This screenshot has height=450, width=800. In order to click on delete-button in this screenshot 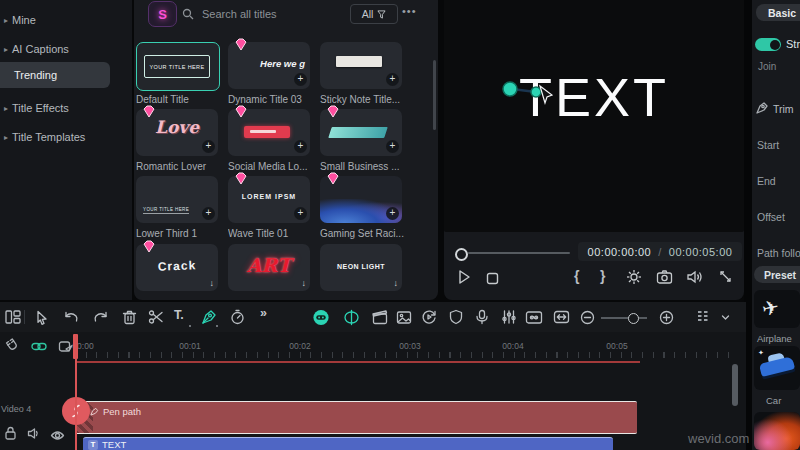, I will do `click(129, 317)`.